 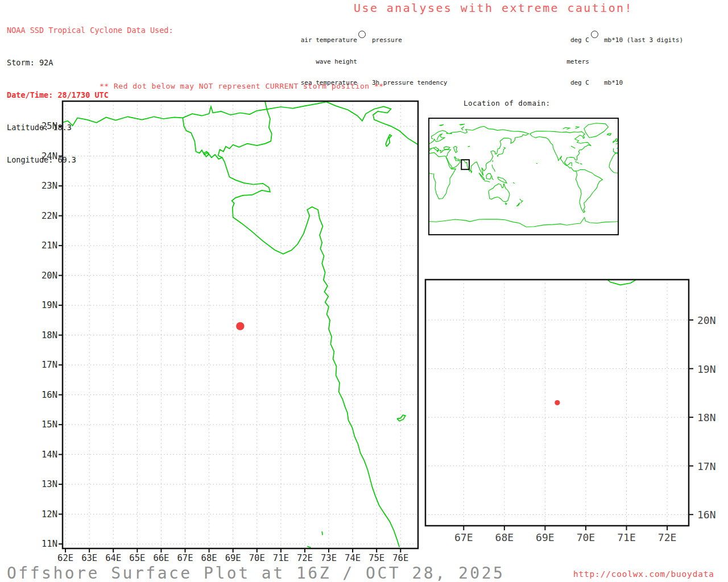 I want to click on legend-pressure: pressure, so click(x=387, y=41).